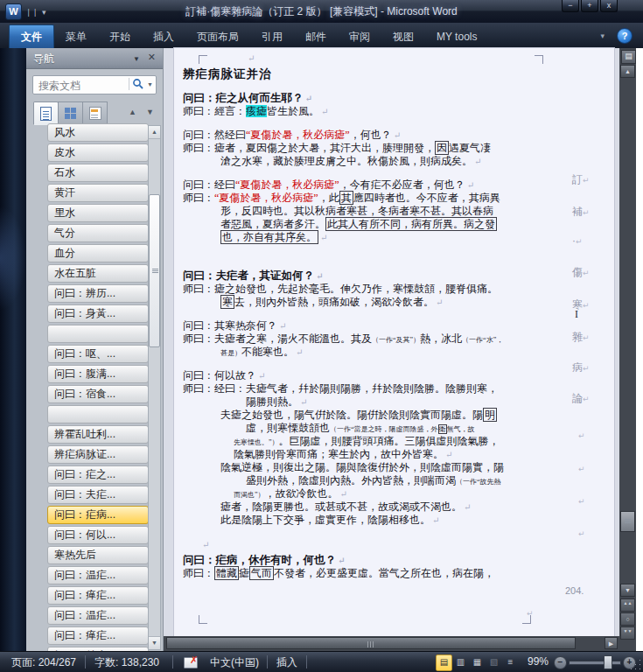 The image size is (643, 672). I want to click on nav-item: 问曰：呕、..., so click(98, 354).